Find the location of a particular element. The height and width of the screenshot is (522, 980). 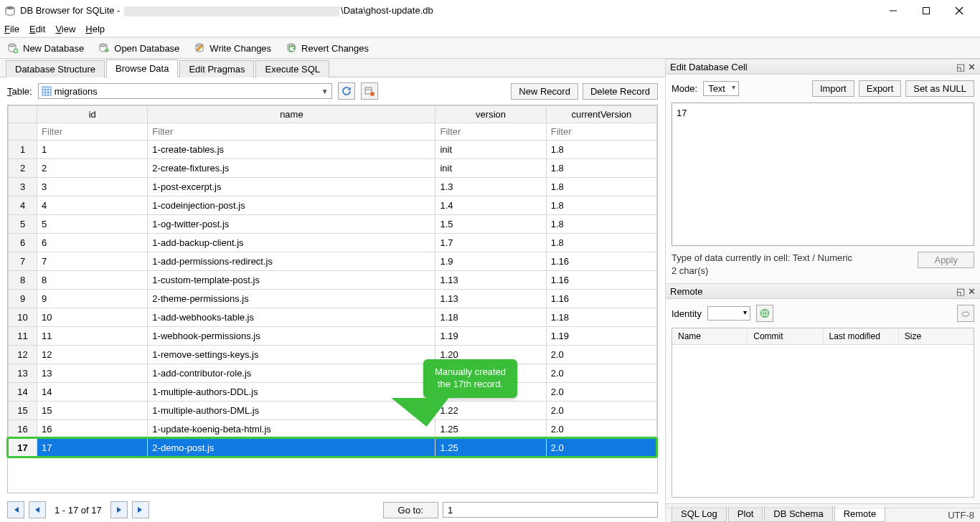

import-button: Import is located at coordinates (834, 89).